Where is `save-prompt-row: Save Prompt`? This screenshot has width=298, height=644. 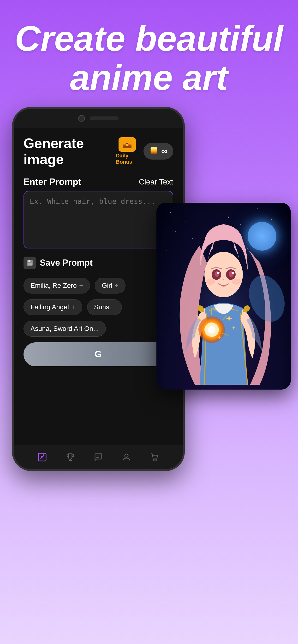
save-prompt-row: Save Prompt is located at coordinates (98, 263).